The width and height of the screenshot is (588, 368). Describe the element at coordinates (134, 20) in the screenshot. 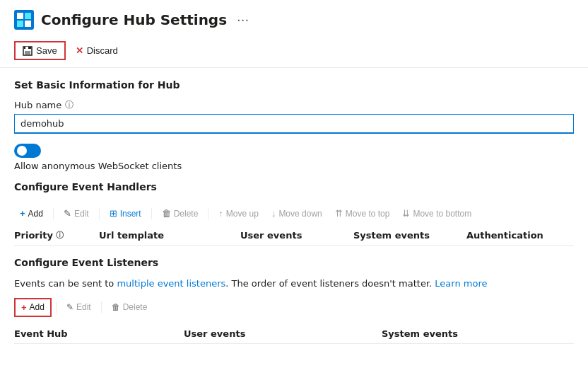

I see `page-title: Configure Hub Settings` at that location.